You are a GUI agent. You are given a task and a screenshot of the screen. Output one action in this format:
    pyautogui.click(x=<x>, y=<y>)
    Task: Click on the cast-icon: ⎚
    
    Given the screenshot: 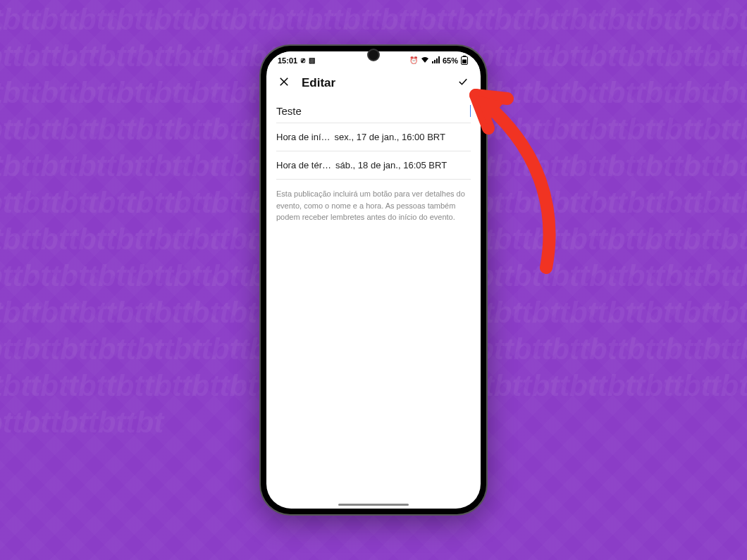 What is the action you would take?
    pyautogui.click(x=303, y=61)
    